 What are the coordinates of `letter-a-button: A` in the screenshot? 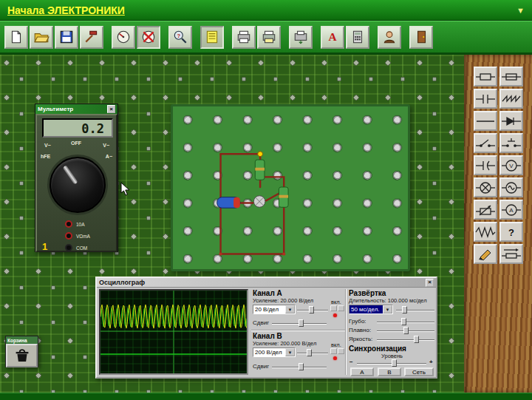 It's located at (332, 37).